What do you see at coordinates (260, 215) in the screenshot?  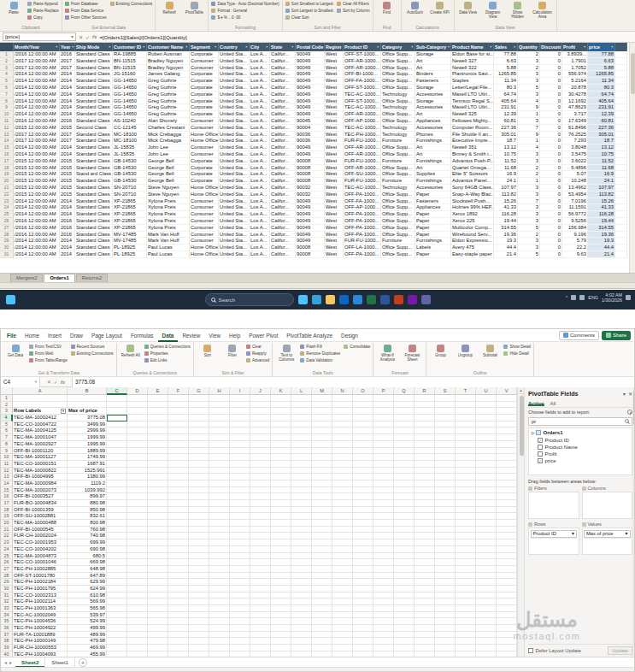 I see `cell: Los A...` at bounding box center [260, 215].